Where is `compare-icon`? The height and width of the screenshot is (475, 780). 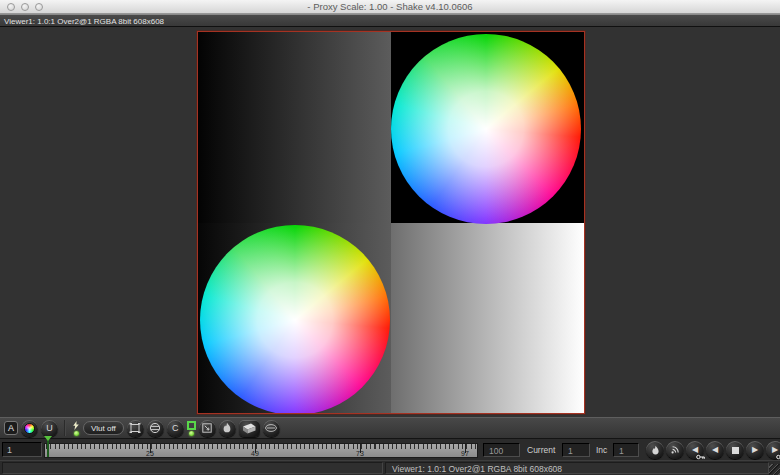
compare-icon is located at coordinates (155, 428).